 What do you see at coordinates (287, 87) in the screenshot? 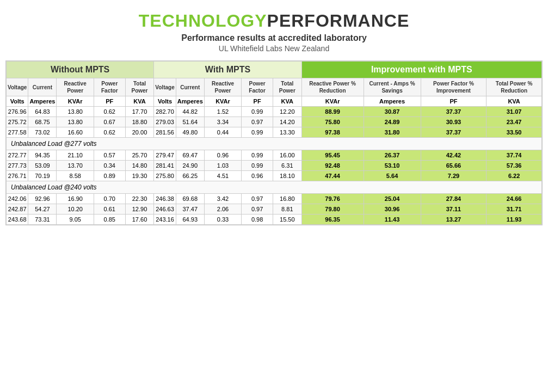
I see `col-total2: Total Power` at bounding box center [287, 87].